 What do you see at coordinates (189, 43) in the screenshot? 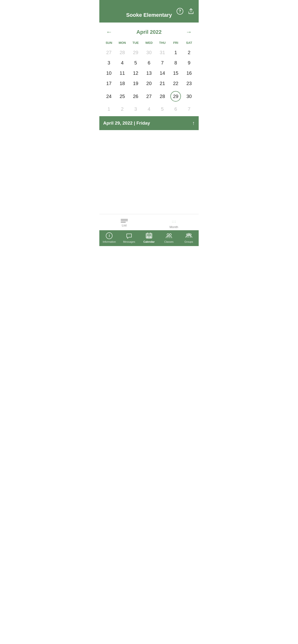
I see `weekday-header-sat: SAT` at bounding box center [189, 43].